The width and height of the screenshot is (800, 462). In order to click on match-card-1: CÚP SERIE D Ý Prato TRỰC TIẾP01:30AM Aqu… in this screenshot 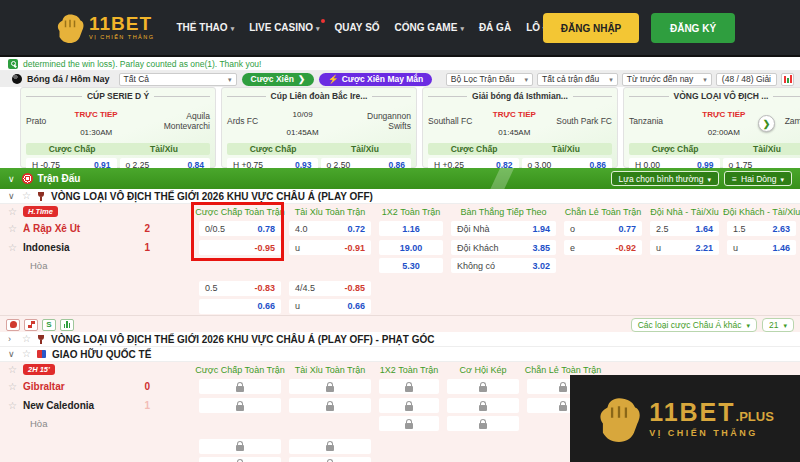, I will do `click(118, 128)`.